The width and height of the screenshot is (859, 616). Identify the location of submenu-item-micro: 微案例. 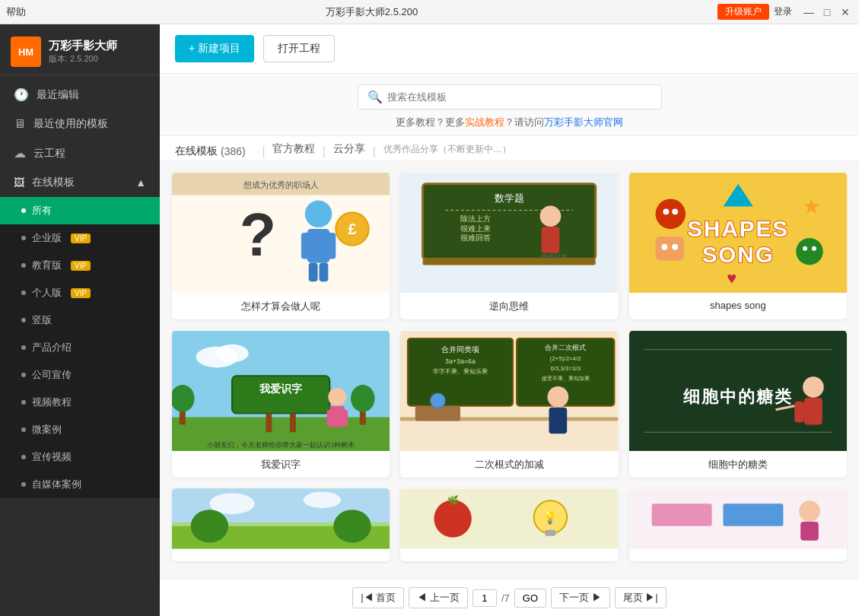
(80, 430).